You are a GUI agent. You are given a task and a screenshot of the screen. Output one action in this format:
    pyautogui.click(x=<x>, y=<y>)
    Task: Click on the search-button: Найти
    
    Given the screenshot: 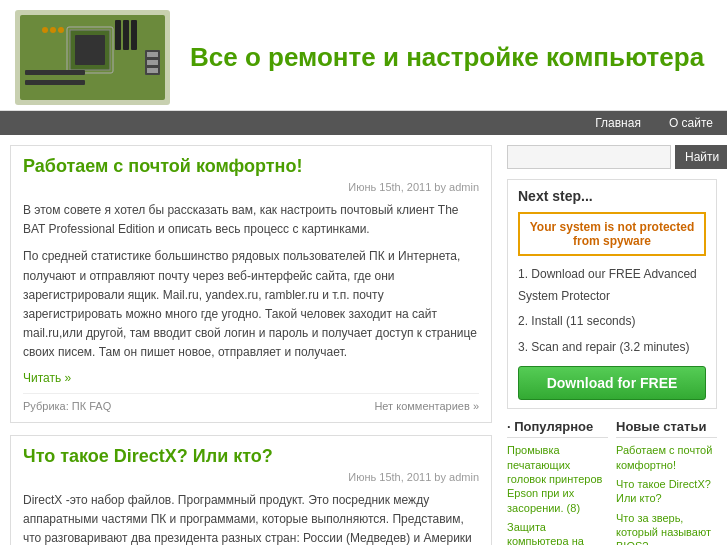 What is the action you would take?
    pyautogui.click(x=701, y=157)
    